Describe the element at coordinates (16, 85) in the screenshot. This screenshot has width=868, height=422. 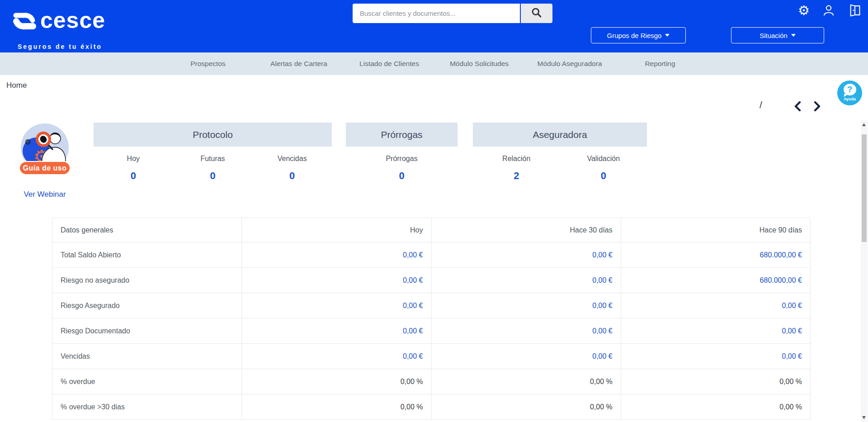
I see `breadcrumb: Home` at that location.